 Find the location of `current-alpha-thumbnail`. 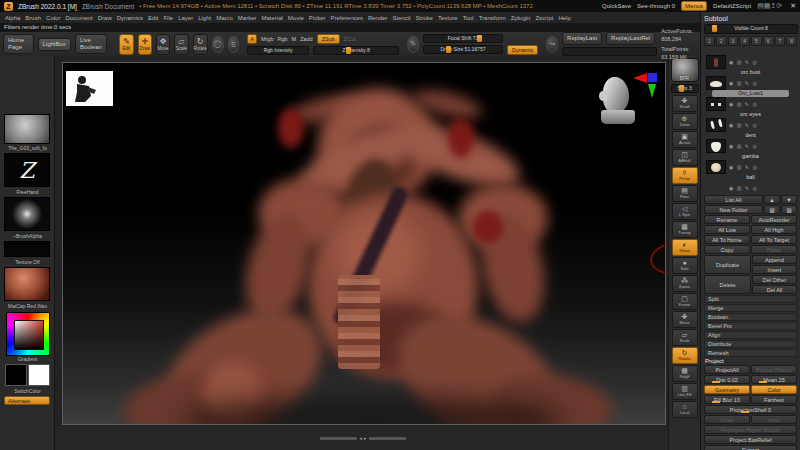

current-alpha-thumbnail is located at coordinates (27, 214).